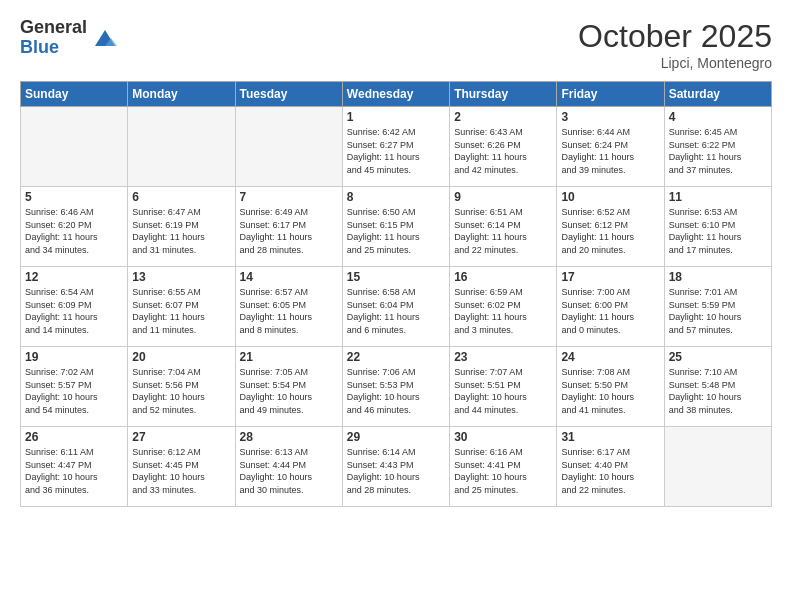 Image resolution: width=792 pixels, height=612 pixels. I want to click on logo: General Blue, so click(70, 38).